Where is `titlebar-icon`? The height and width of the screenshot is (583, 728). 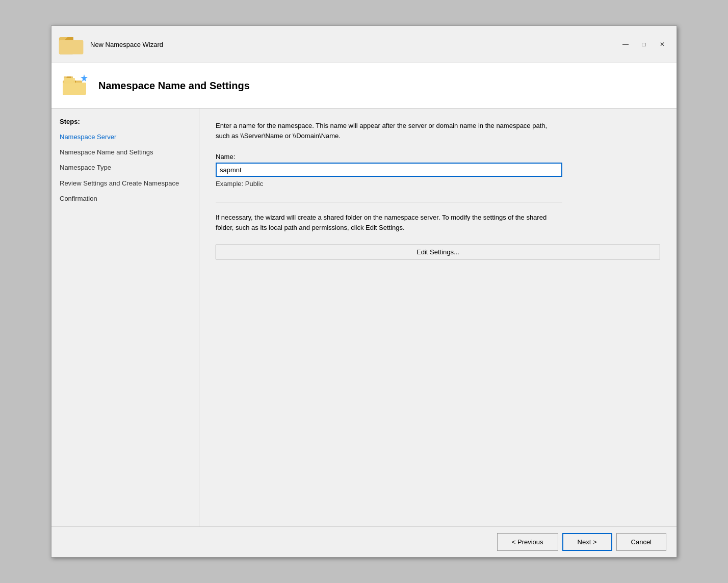 titlebar-icon is located at coordinates (72, 44).